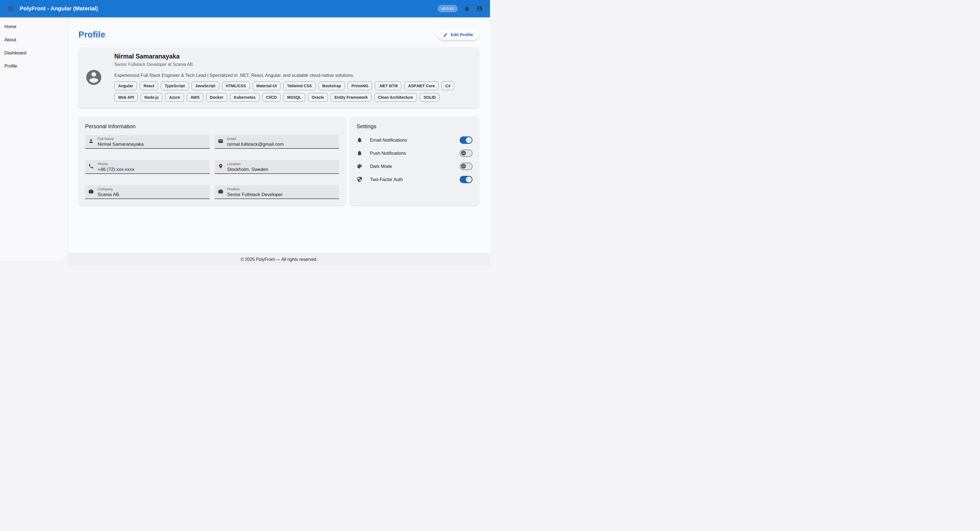  What do you see at coordinates (266, 86) in the screenshot?
I see `skill-chip: Material-UI` at bounding box center [266, 86].